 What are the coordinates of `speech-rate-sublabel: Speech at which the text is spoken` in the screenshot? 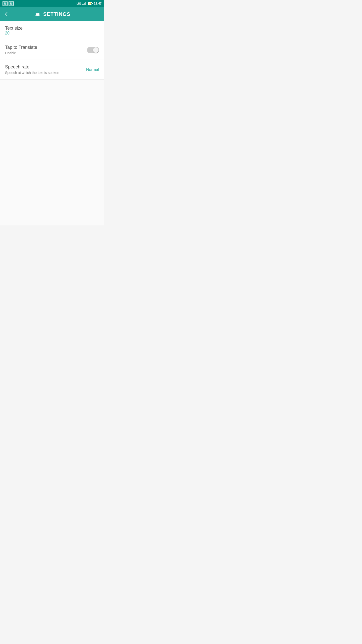 It's located at (32, 73).